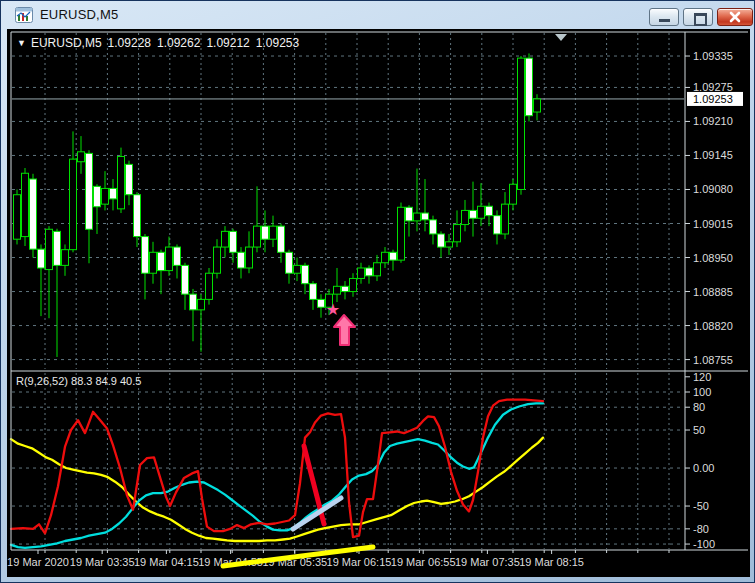 The width and height of the screenshot is (755, 583). I want to click on chart-ohlc-header: ▼EURUSD,M51.092281.092621.092121.09253, so click(161, 43).